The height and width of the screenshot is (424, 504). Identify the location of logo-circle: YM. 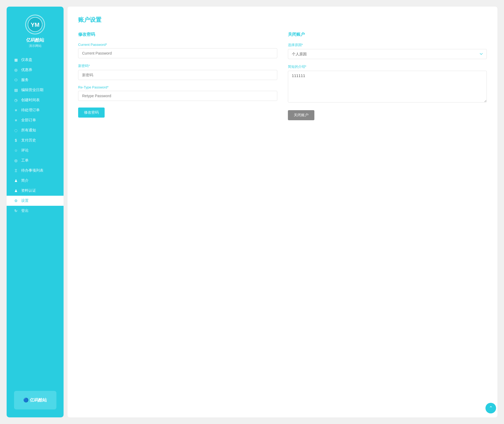
(35, 24).